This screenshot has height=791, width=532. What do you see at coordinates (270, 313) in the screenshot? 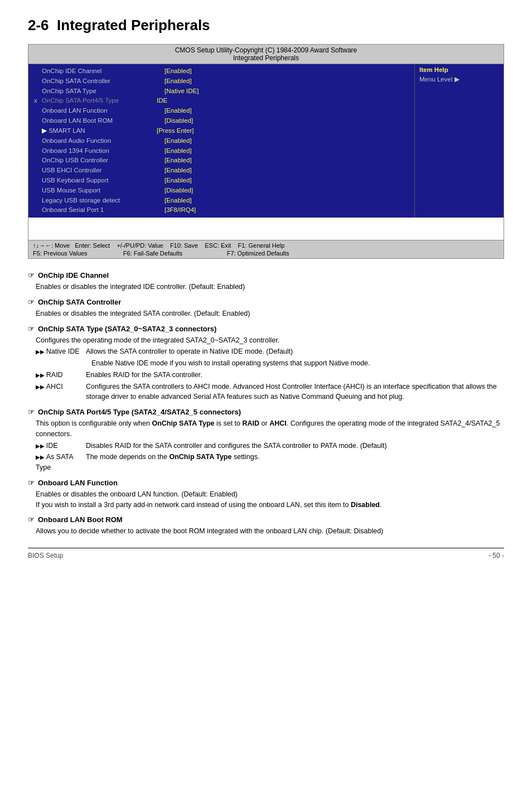
I see `section-body: Enables or disables the integrated SATA …` at bounding box center [270, 313].